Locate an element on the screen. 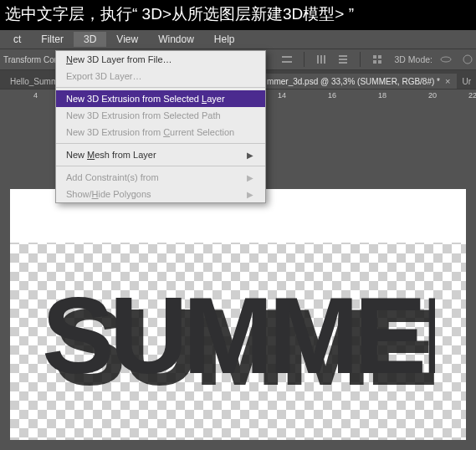 Image resolution: width=476 pixels, height=450 pixels. tab-stub: Ur is located at coordinates (467, 82).